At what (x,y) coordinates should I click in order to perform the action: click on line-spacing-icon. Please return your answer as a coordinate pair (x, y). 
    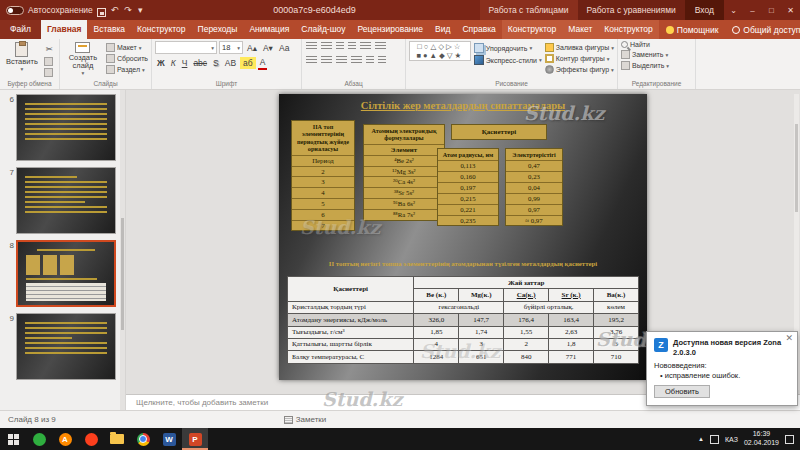
    Looking at the image, I should click on (366, 46).